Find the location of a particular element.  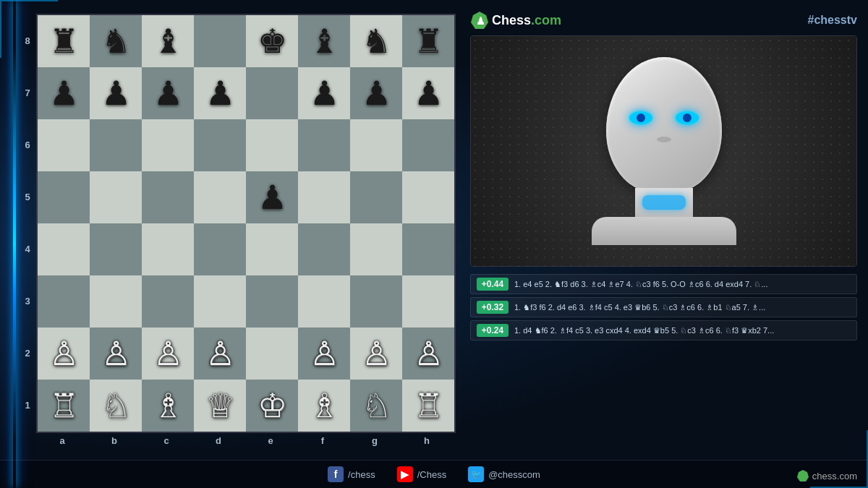

robot-head is located at coordinates (664, 124).